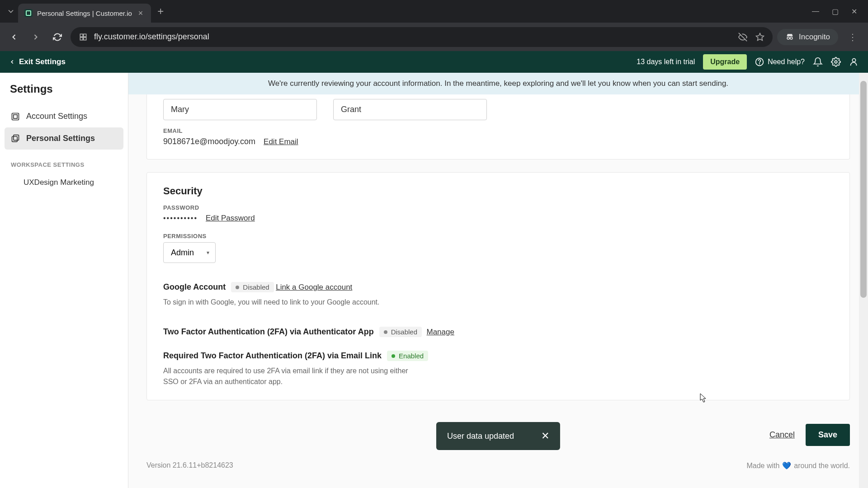 This screenshot has height=488, width=868. Describe the element at coordinates (854, 62) in the screenshot. I see `user-icon` at that location.